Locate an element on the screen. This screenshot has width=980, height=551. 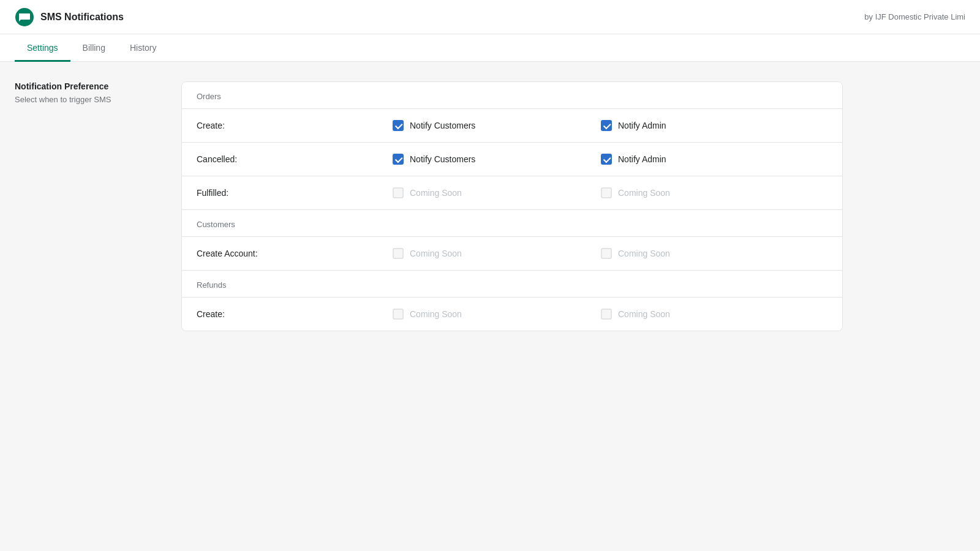
orders-cancelled-notify-customers-label: Notify Customers is located at coordinates (442, 159).